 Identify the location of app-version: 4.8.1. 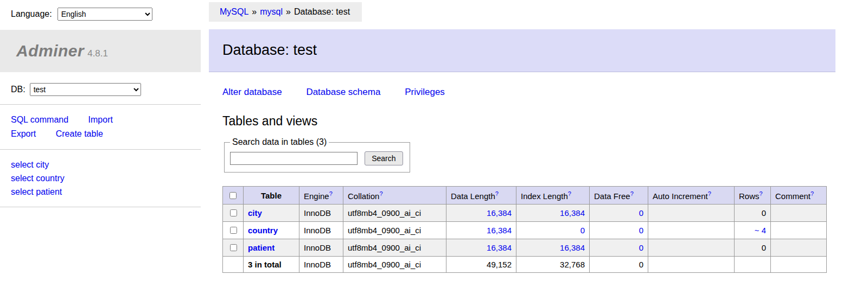
(98, 53).